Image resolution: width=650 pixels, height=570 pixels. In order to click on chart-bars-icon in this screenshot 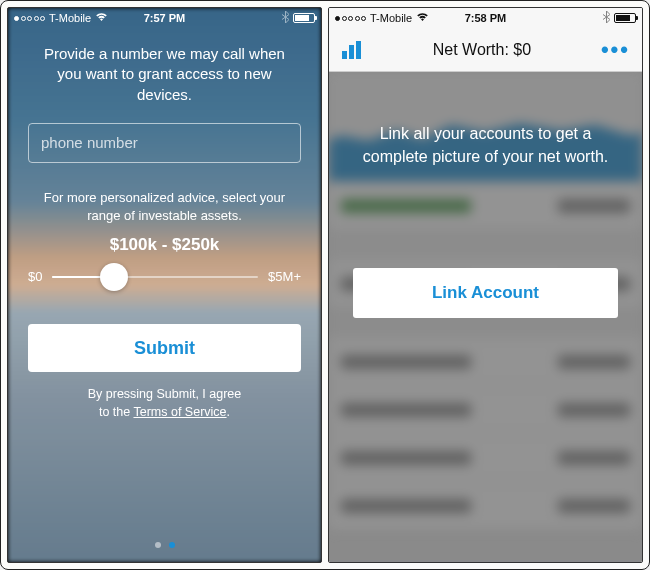, I will do `click(352, 50)`.